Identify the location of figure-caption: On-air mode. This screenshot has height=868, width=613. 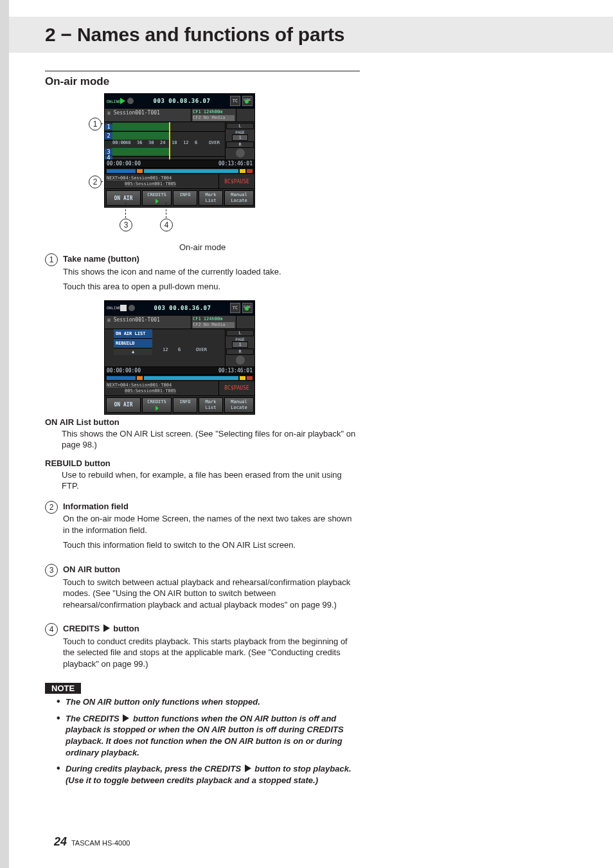
(202, 247).